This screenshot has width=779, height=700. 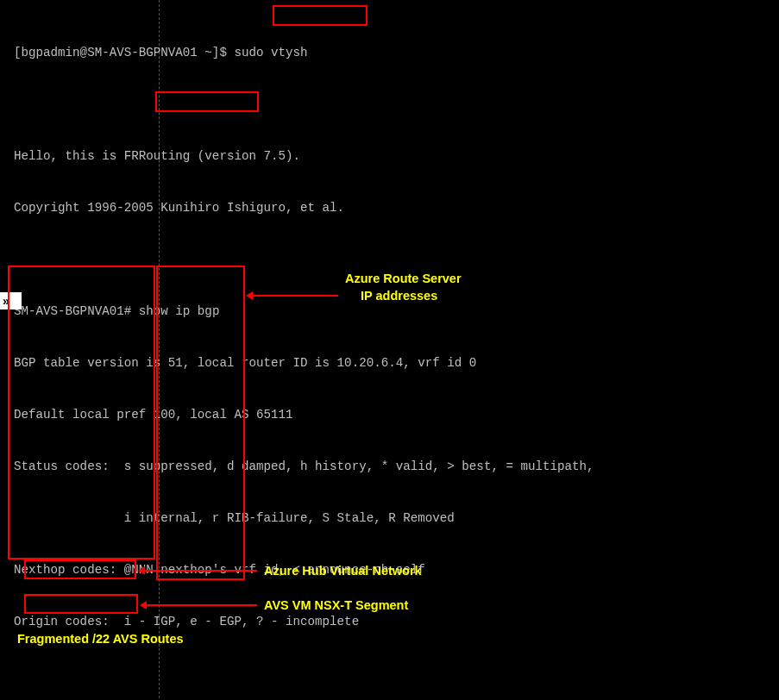 What do you see at coordinates (393, 466) in the screenshot?
I see `status-codes-1: Status codes: s suppressed, d damped, h …` at bounding box center [393, 466].